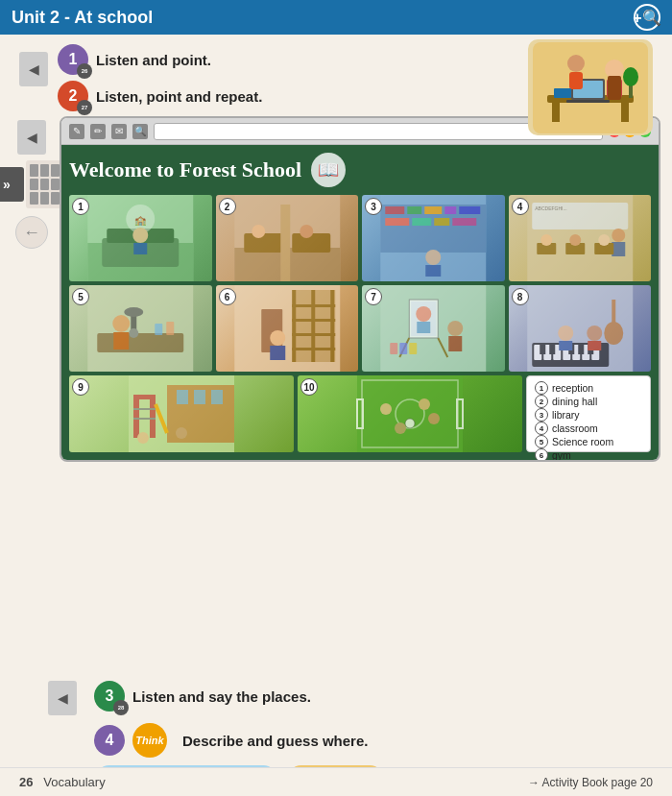 The image size is (672, 796). Describe the element at coordinates (434, 238) in the screenshot. I see `library-illustration` at that location.